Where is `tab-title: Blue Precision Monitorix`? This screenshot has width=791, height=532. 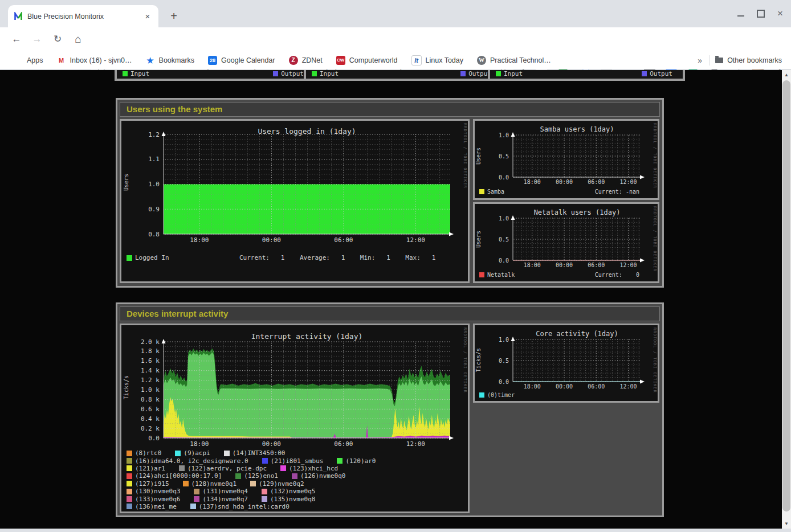 tab-title: Blue Precision Monitorix is located at coordinates (85, 17).